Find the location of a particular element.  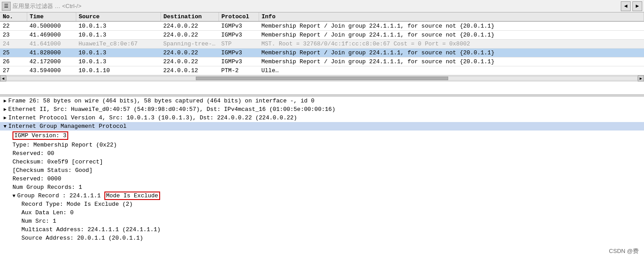

col-header-protocol: Protocol is located at coordinates (239, 17).